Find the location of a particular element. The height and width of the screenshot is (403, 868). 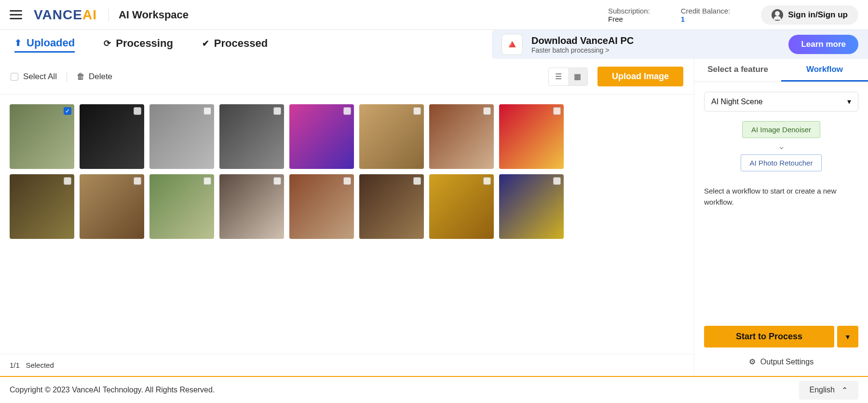

logo-text-accent: AI is located at coordinates (90, 14).